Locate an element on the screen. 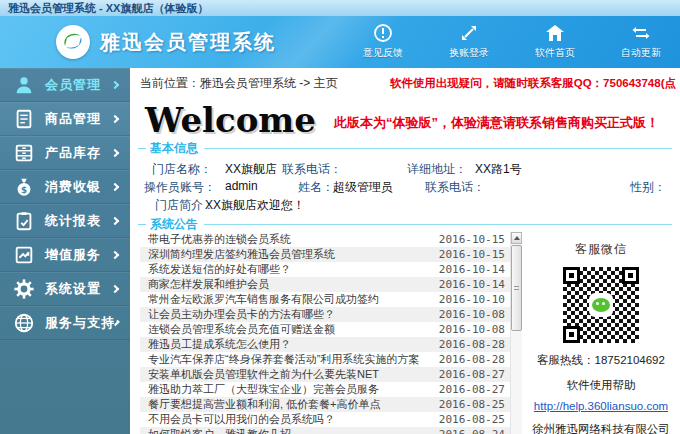  switch-account-icon is located at coordinates (469, 33).